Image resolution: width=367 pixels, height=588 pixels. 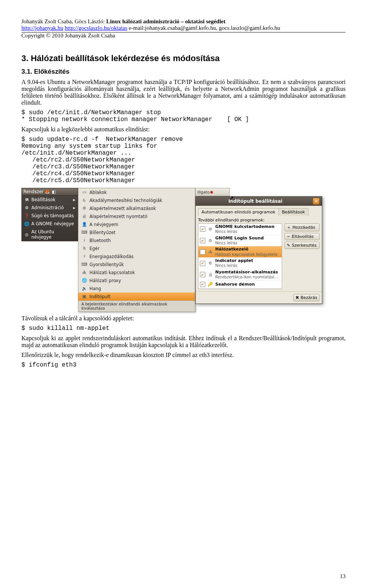 What do you see at coordinates (50, 199) in the screenshot?
I see `sysmenu-item-beallitasok: 🛠Beállítások▸` at bounding box center [50, 199].